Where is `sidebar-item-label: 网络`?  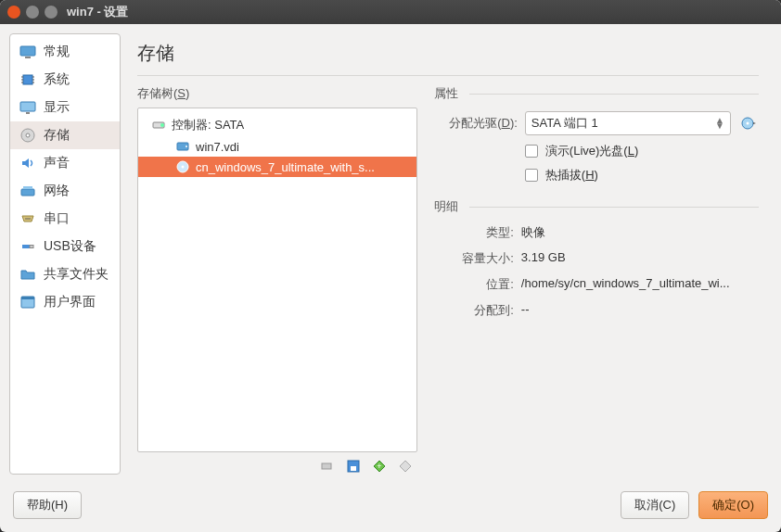
sidebar-item-label: 网络 is located at coordinates (57, 191).